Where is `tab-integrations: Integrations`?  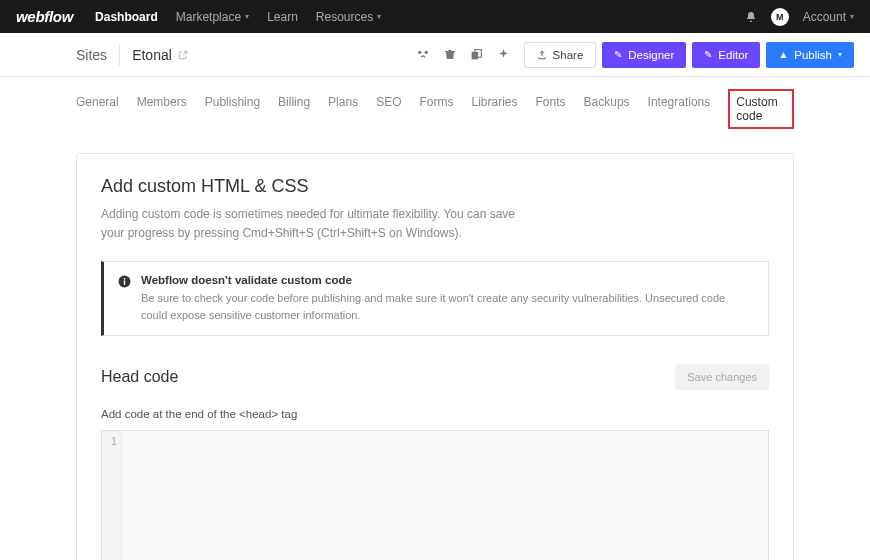
tab-integrations: Integrations is located at coordinates (680, 109).